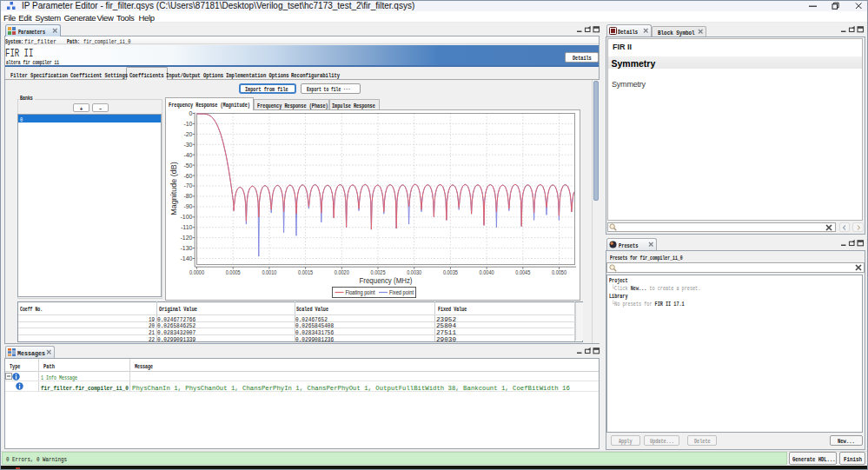 The width and height of the screenshot is (868, 470). I want to click on svg-text: Frequency (MHz), so click(386, 280).